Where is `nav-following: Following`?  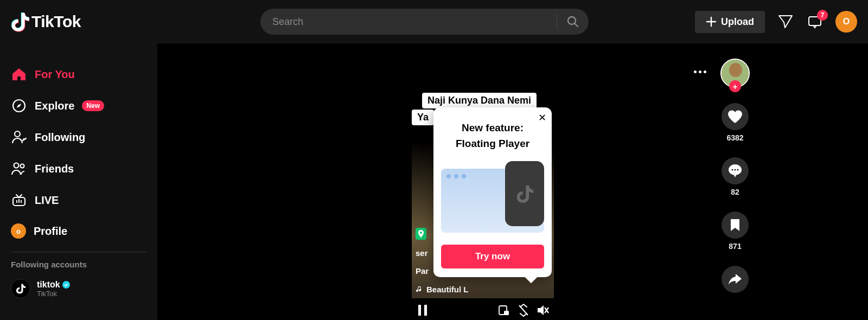
nav-following: Following is located at coordinates (79, 137).